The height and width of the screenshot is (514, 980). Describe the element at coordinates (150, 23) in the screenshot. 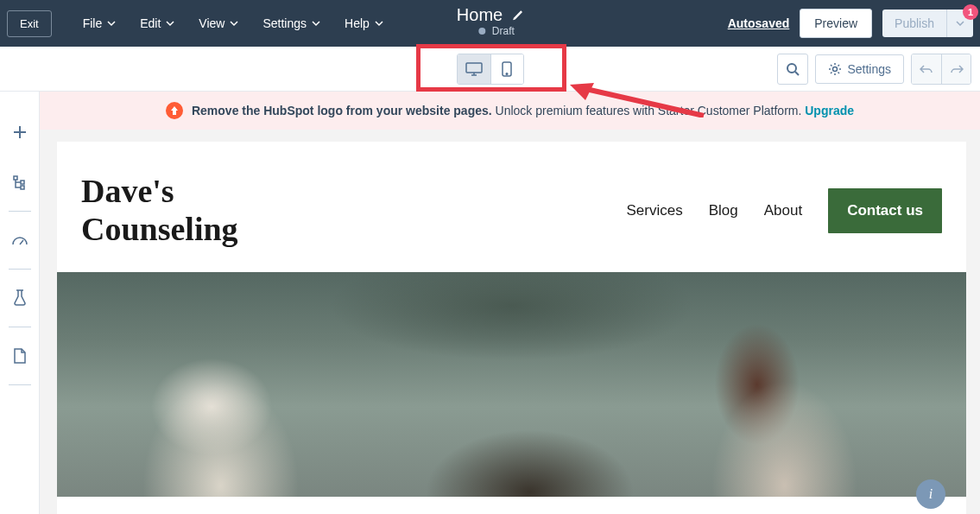

I see `menu-label: Edit` at that location.